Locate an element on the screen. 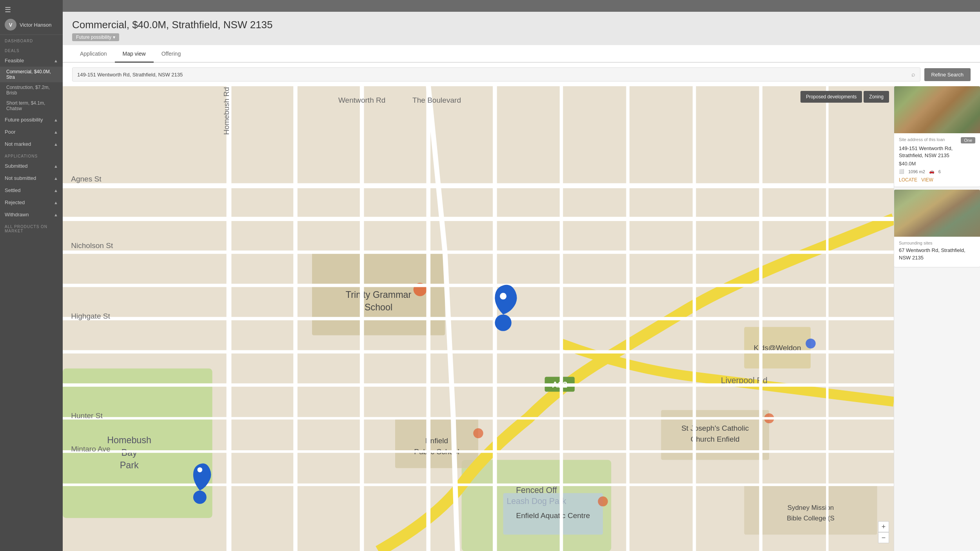 The width and height of the screenshot is (980, 551). sidebar-item-not-submitted-label: Not submitted is located at coordinates (20, 178).